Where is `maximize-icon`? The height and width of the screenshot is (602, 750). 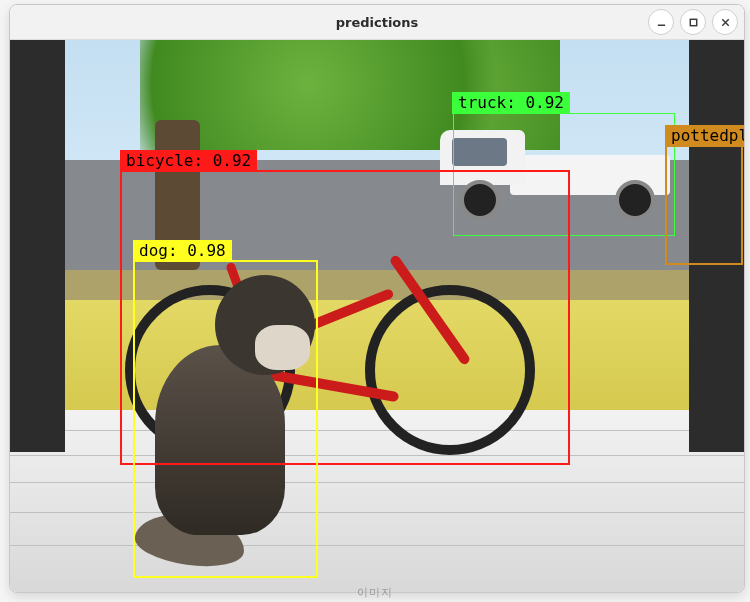
maximize-icon is located at coordinates (694, 22).